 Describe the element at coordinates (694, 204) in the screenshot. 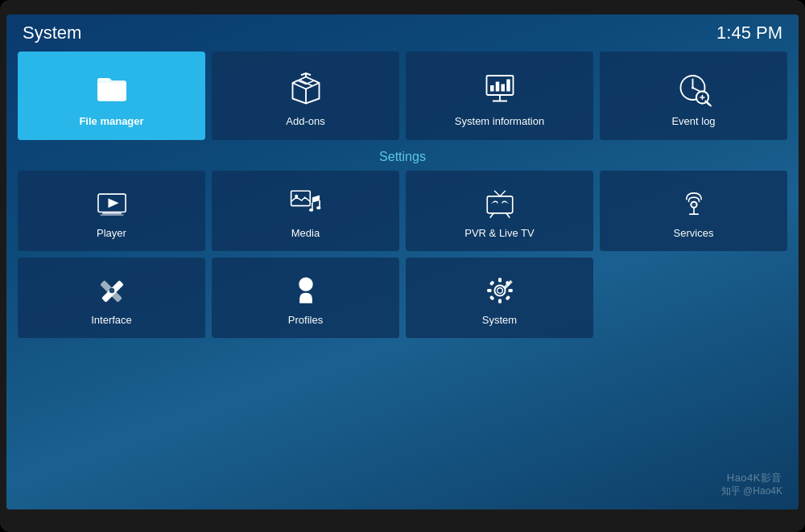

I see `services-icon` at that location.